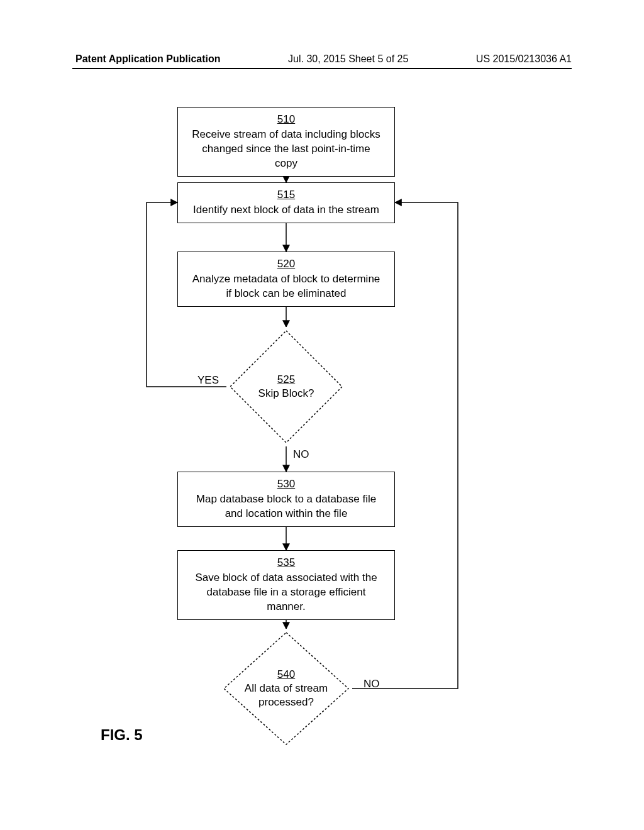 This screenshot has width=644, height=830. Describe the element at coordinates (148, 59) in the screenshot. I see `header-left: Patent Application Publication` at that location.